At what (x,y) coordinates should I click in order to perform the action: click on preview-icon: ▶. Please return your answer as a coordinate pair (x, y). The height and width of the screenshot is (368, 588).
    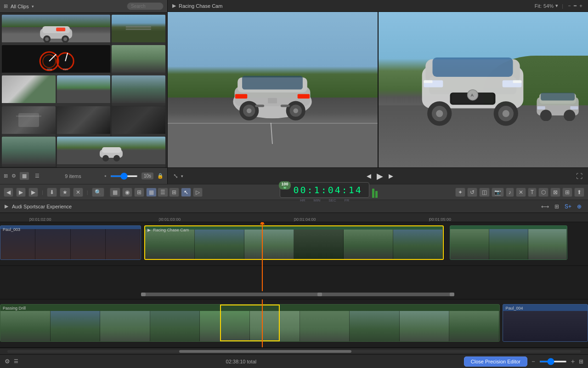
    Looking at the image, I should click on (174, 6).